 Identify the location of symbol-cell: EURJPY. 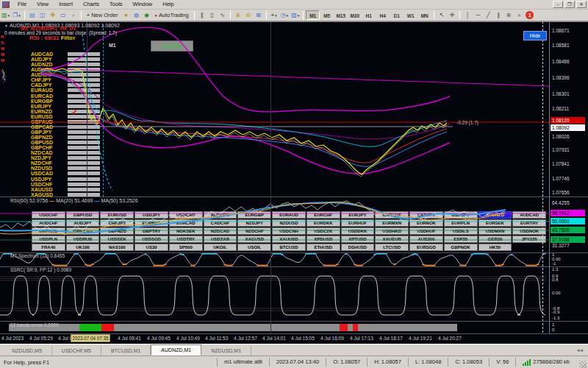
(358, 215).